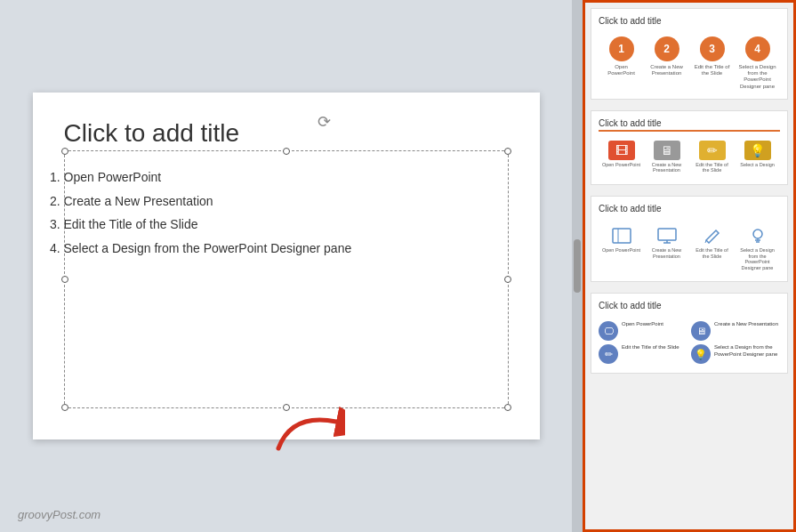  I want to click on thumb-step: 2 Create a New Presentation, so click(667, 57).